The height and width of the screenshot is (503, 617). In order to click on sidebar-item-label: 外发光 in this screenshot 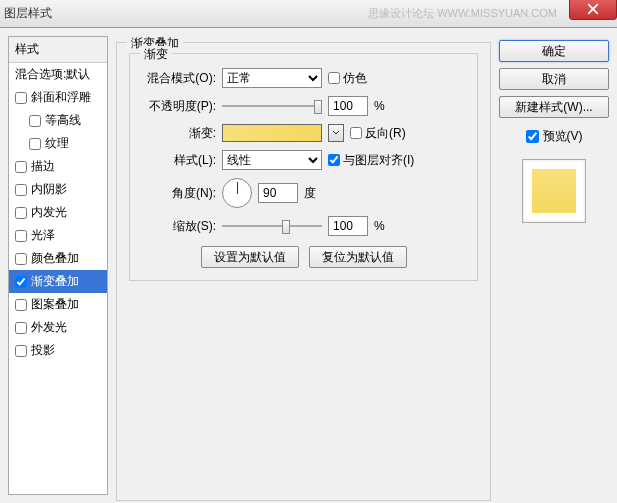, I will do `click(49, 328)`.